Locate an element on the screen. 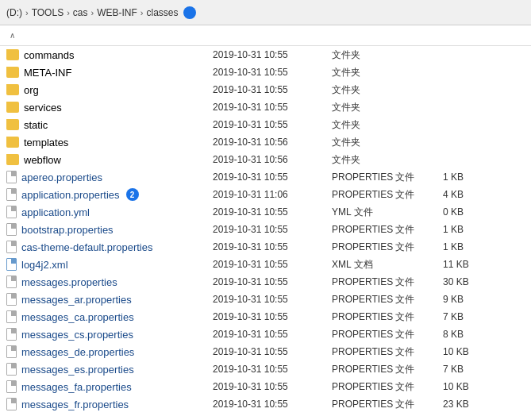 This screenshot has width=531, height=420. table-row: static 2019-10-31 10:55 文件夹 is located at coordinates (265, 125).